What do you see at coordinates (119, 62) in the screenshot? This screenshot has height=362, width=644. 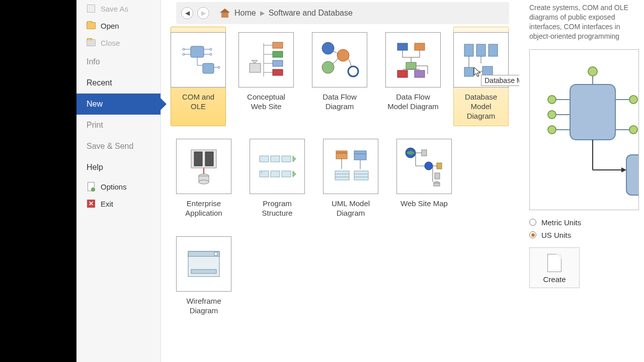 I see `info-item: Info` at bounding box center [119, 62].